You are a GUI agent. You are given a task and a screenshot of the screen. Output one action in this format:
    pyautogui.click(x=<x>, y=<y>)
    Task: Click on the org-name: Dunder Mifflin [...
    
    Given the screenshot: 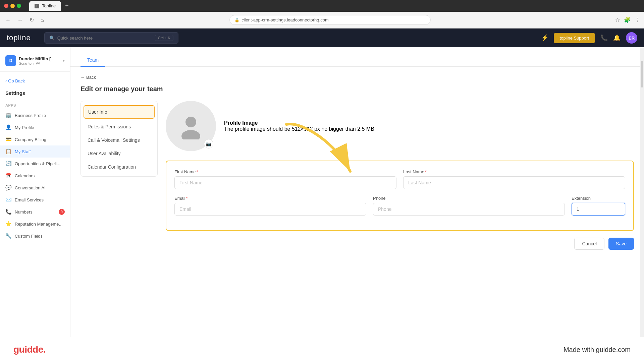 What is the action you would take?
    pyautogui.click(x=40, y=59)
    